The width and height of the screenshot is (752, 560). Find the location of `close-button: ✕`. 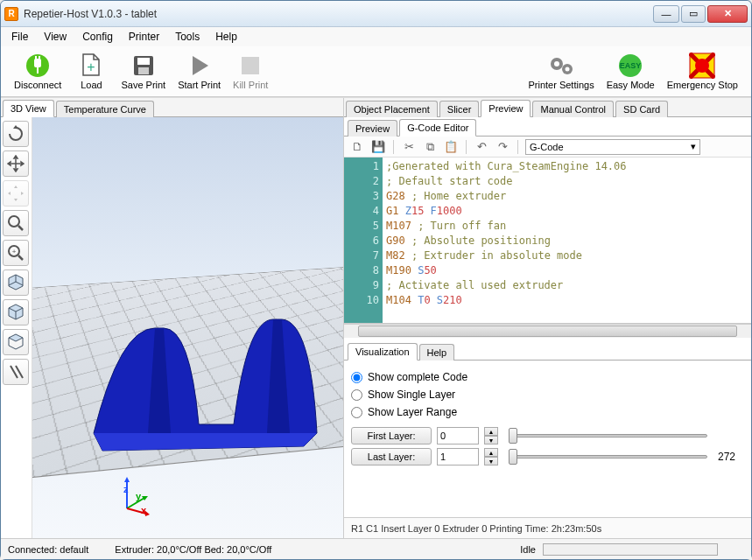

close-button: ✕ is located at coordinates (727, 14).